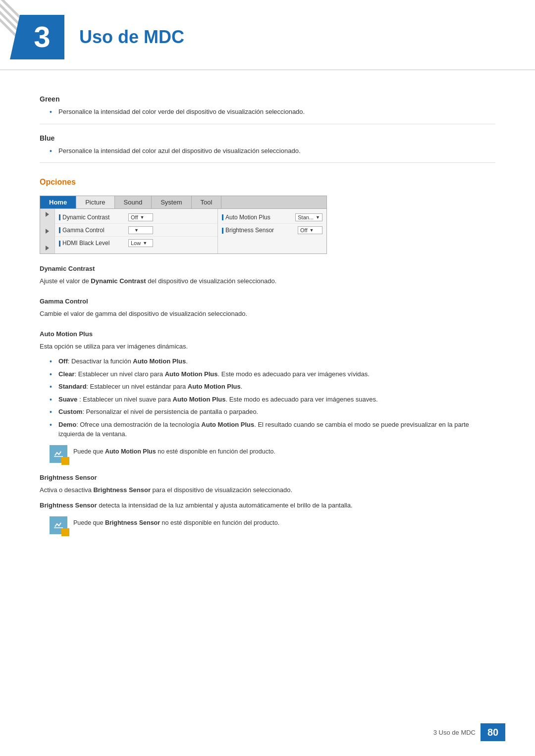 This screenshot has width=535, height=756. What do you see at coordinates (268, 334) in the screenshot?
I see `auto-motion-plus-heading: Auto Motion Plus` at bounding box center [268, 334].